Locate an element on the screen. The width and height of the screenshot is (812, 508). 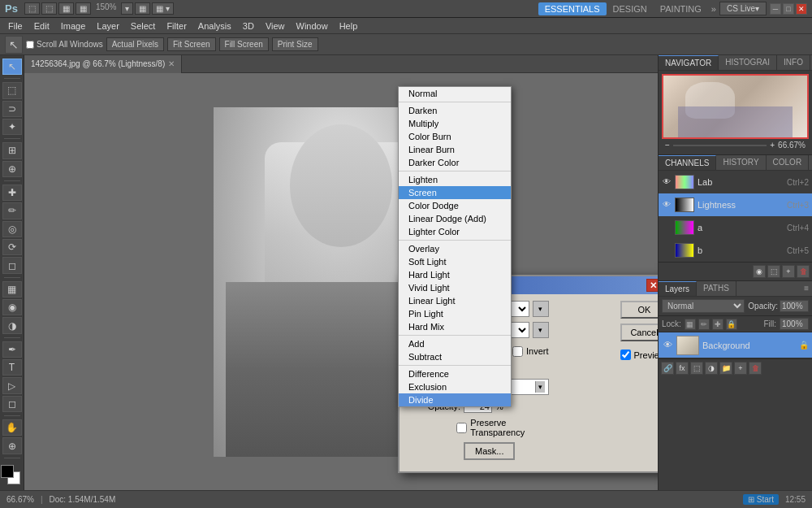
lasso-tool: ⊃ is located at coordinates (12, 109).